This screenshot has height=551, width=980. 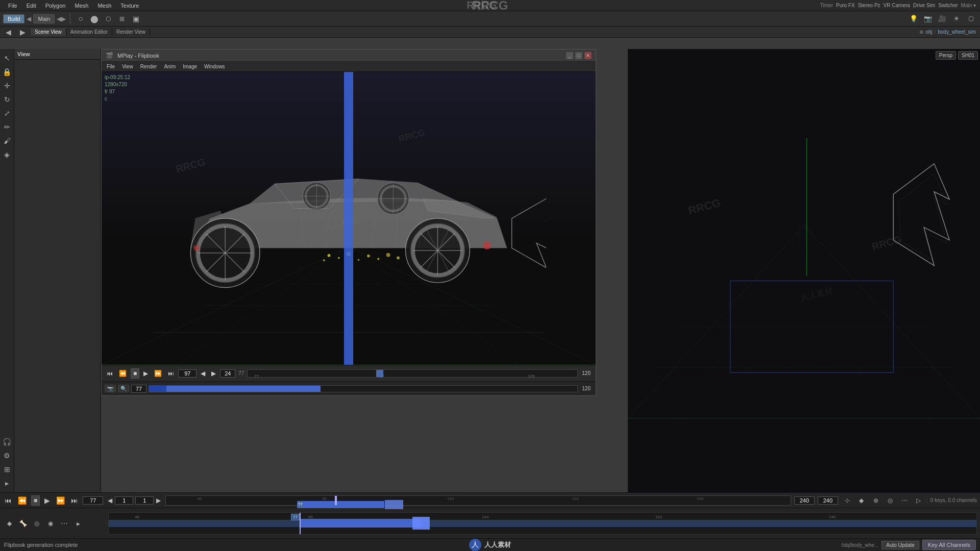 What do you see at coordinates (139, 389) in the screenshot?
I see `fb-range-start: 77` at bounding box center [139, 389].